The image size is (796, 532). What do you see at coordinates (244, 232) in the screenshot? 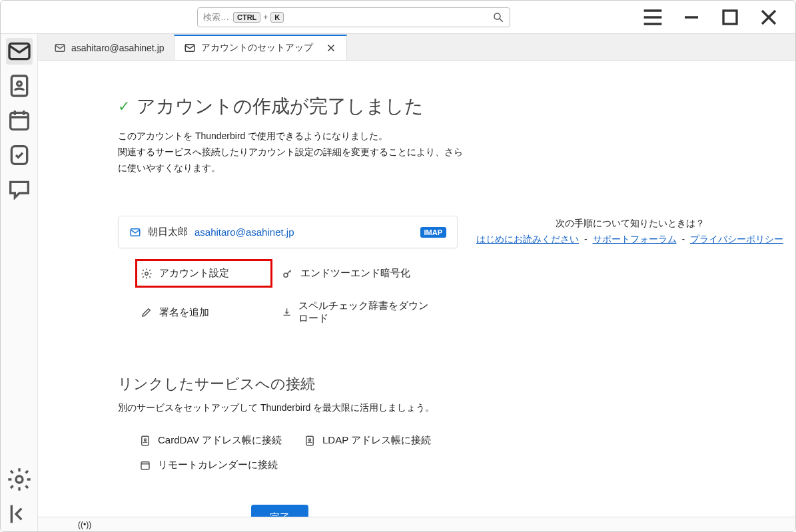
I see `account-email: asahitaro@asahinet.jp` at bounding box center [244, 232].